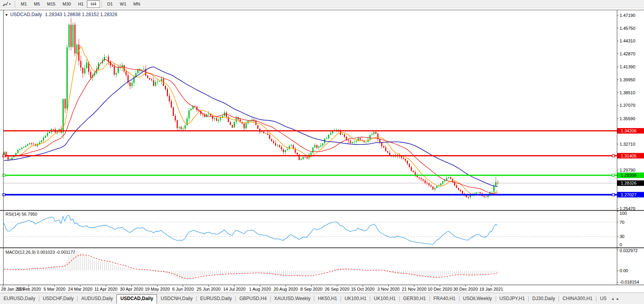 This screenshot has width=644, height=304. What do you see at coordinates (15, 4) in the screenshot?
I see `toolbar-grip` at bounding box center [15, 4].